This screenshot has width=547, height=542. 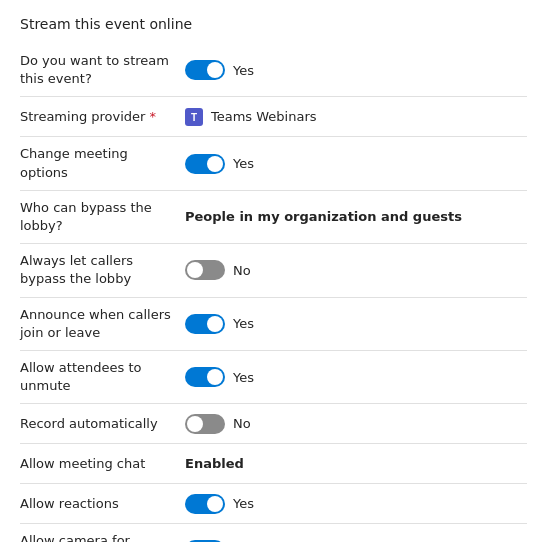 What do you see at coordinates (89, 424) in the screenshot?
I see `label-text: Record automatically` at bounding box center [89, 424].